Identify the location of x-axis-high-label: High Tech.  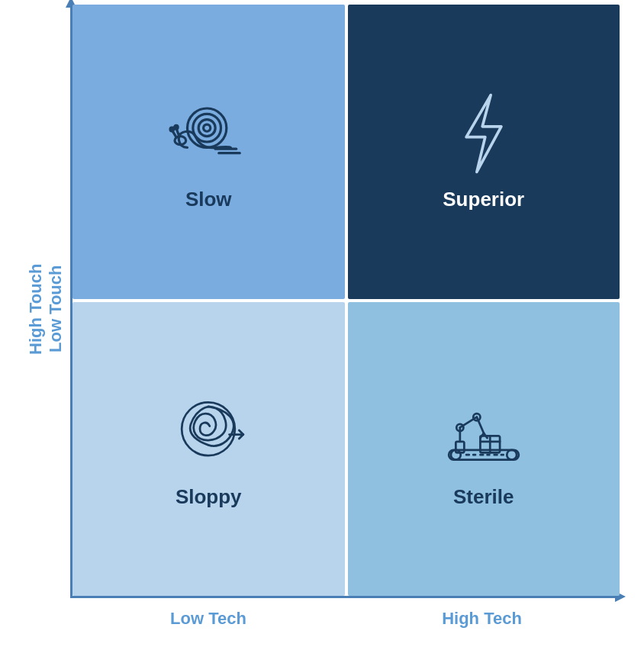
(482, 619).